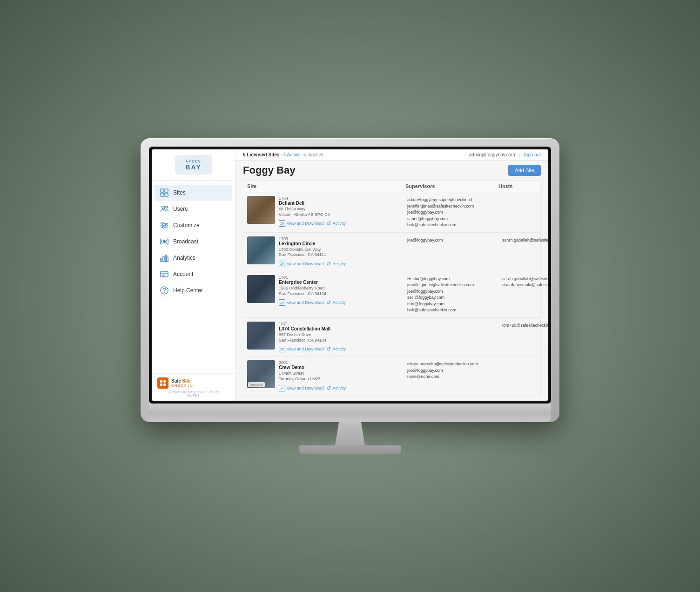 The width and height of the screenshot is (700, 592). Describe the element at coordinates (182, 383) in the screenshot. I see `safesite-text-group: Safe Site CHECK IN` at that location.